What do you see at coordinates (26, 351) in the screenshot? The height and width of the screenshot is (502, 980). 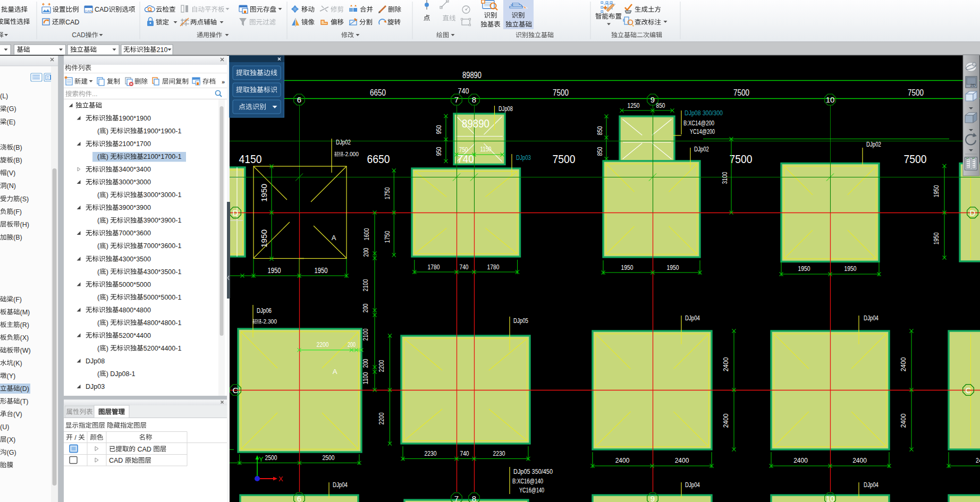 I see `svg-text: (W)` at bounding box center [26, 351].